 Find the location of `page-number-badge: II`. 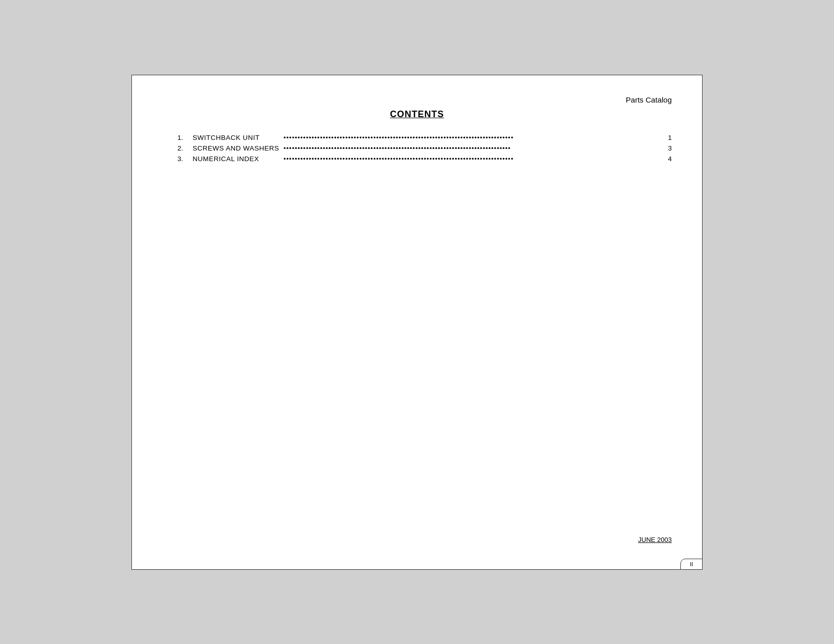

page-number-badge: II is located at coordinates (691, 564).